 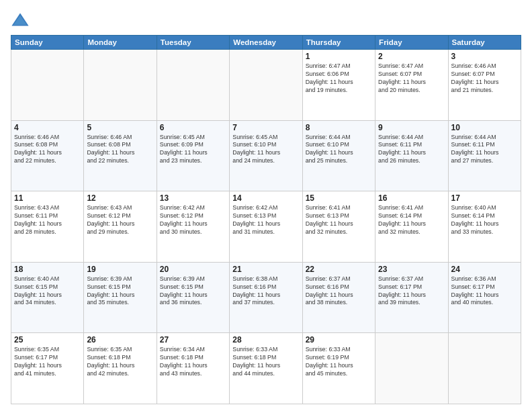 I want to click on day-info: Sunrise: 6:34 AM Sunset: 6:18 PM Dayligh…, so click(x=193, y=362).